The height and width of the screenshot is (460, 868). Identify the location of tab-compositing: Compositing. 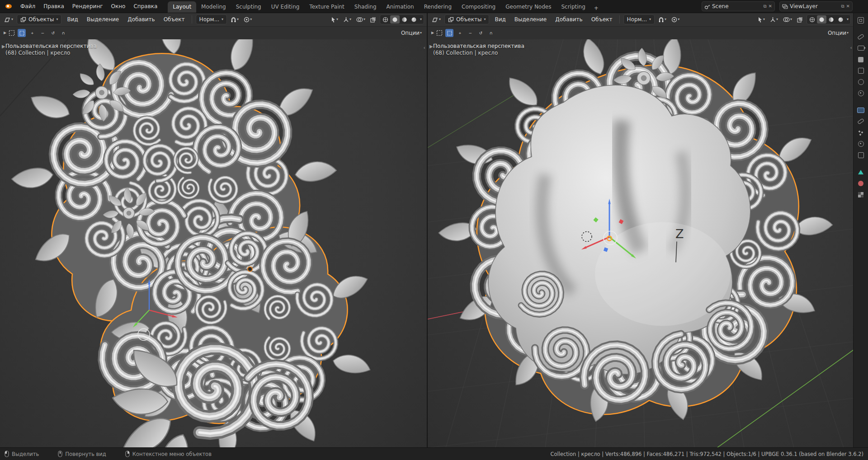
(478, 7).